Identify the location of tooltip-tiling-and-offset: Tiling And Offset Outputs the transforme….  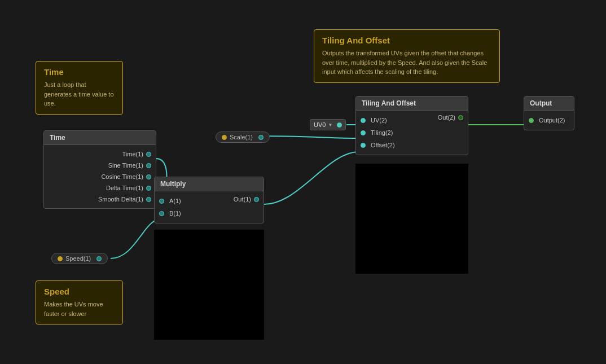
(407, 56).